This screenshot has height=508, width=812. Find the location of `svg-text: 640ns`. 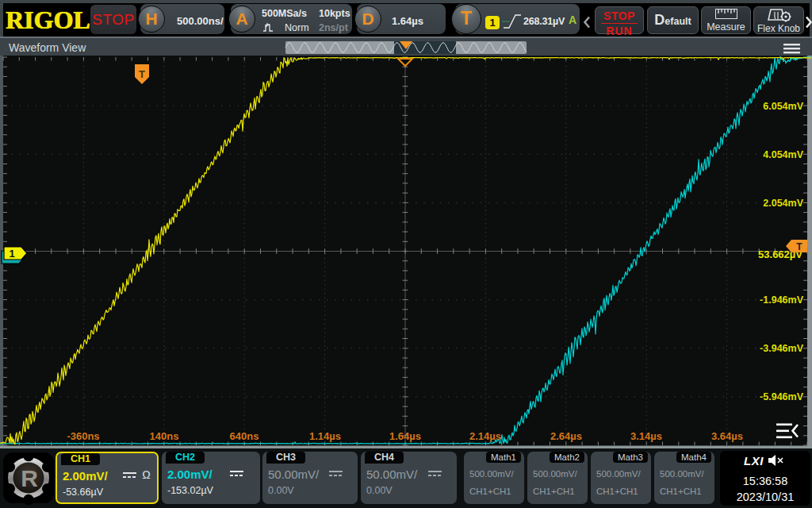

svg-text: 640ns is located at coordinates (244, 437).